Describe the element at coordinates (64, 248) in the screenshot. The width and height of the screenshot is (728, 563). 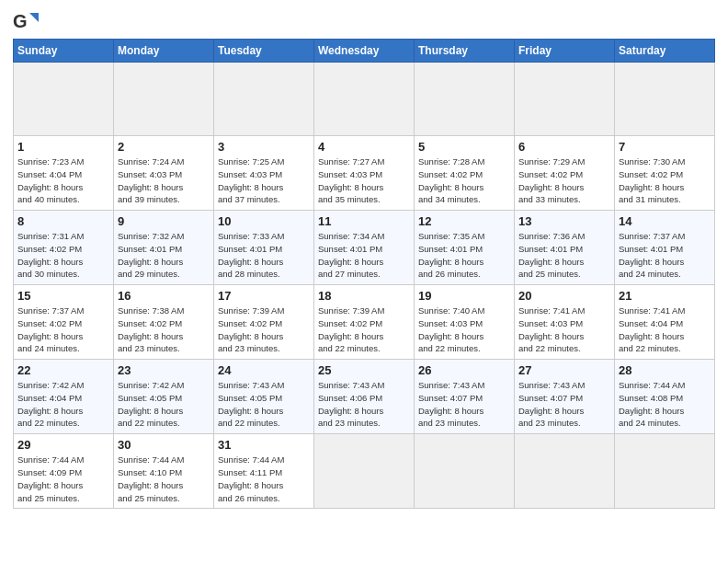
I see `calendar-cell: 8Sunrise: 7:31 AM Sunset: 4:02 PM Daylig…` at that location.